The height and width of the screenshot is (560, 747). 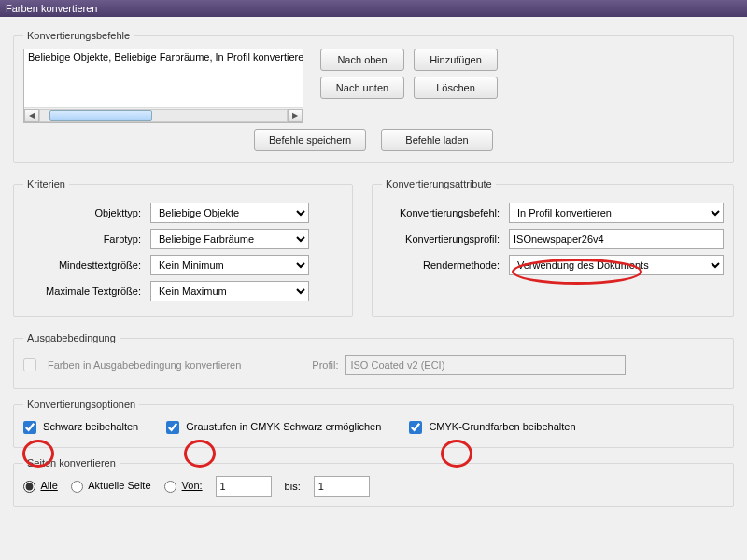 I want to click on pages-current-radio, so click(x=77, y=487).